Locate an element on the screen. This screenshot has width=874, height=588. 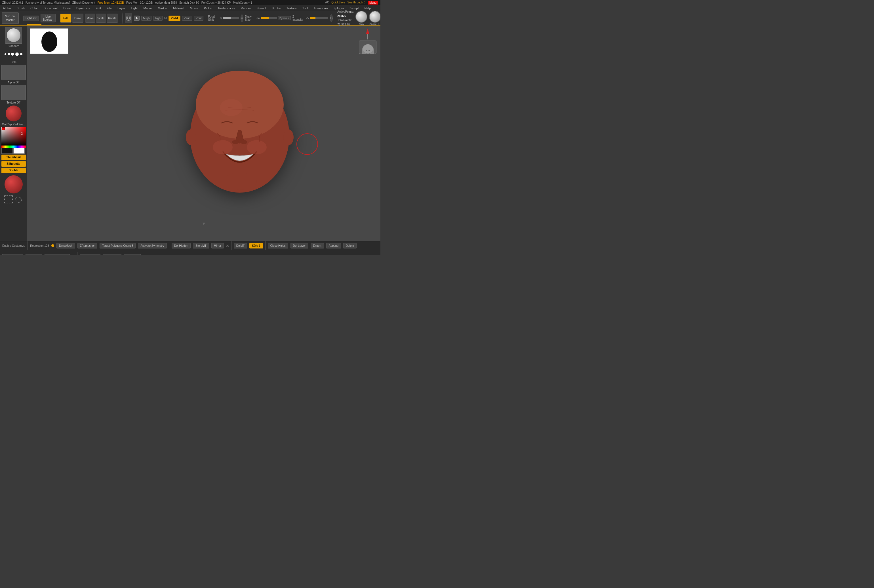
close-holes-btn: Close Holes is located at coordinates (278, 246).